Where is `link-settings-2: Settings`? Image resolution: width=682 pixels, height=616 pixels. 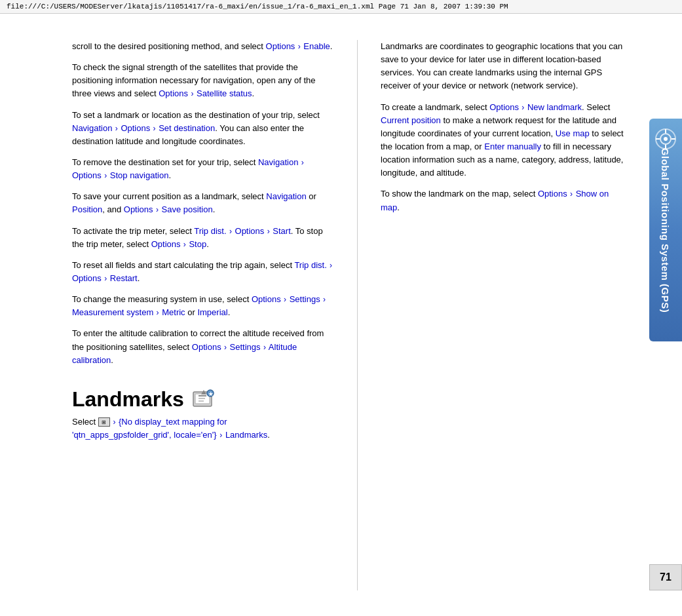
link-settings-2: Settings is located at coordinates (245, 347).